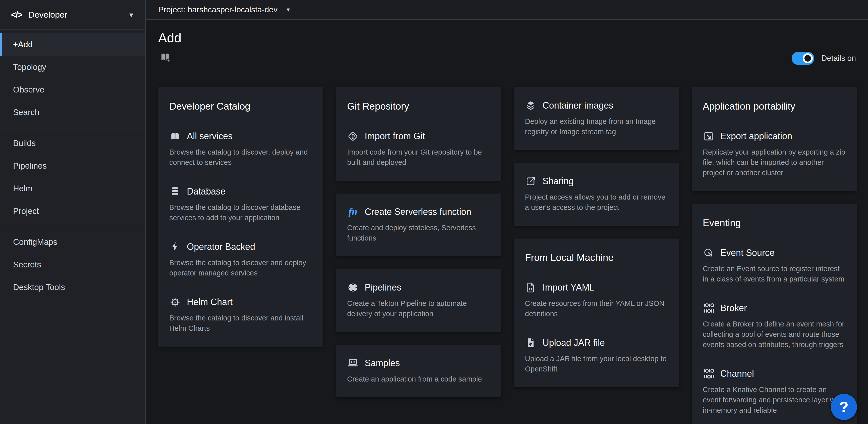  What do you see at coordinates (418, 371) in the screenshot?
I see `card-samples: Samples Create an application from a cod…` at bounding box center [418, 371].